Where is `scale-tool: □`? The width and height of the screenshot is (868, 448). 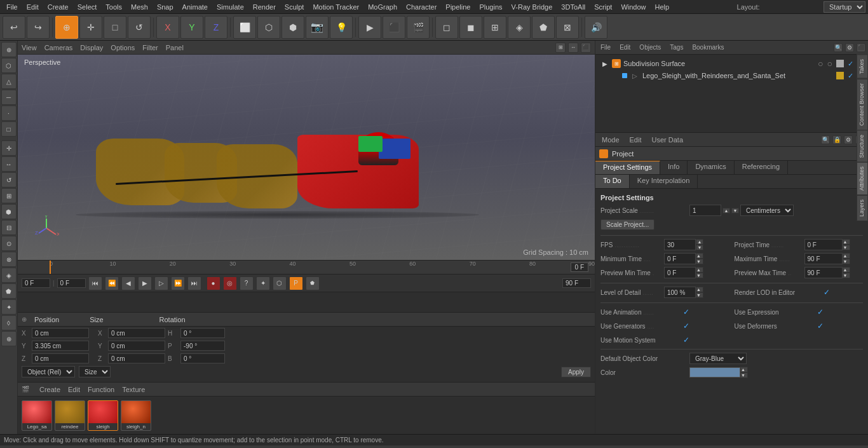 scale-tool: □ is located at coordinates (115, 27).